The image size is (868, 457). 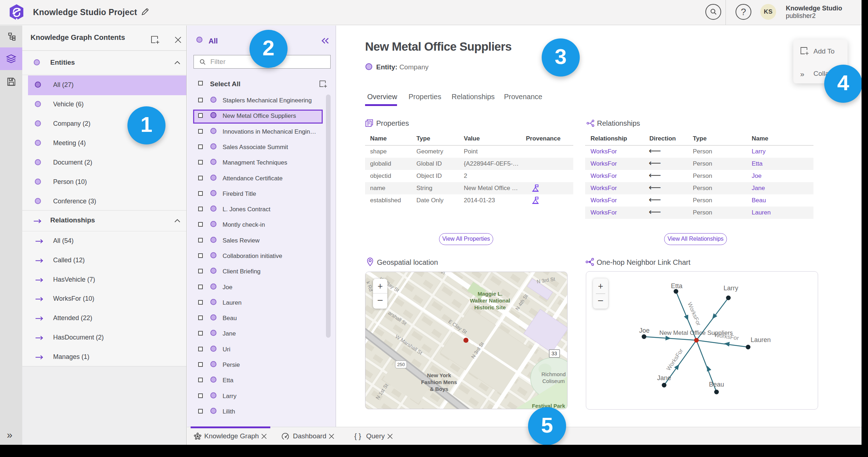 What do you see at coordinates (717, 384) in the screenshot?
I see `svg-text: Beau` at bounding box center [717, 384].